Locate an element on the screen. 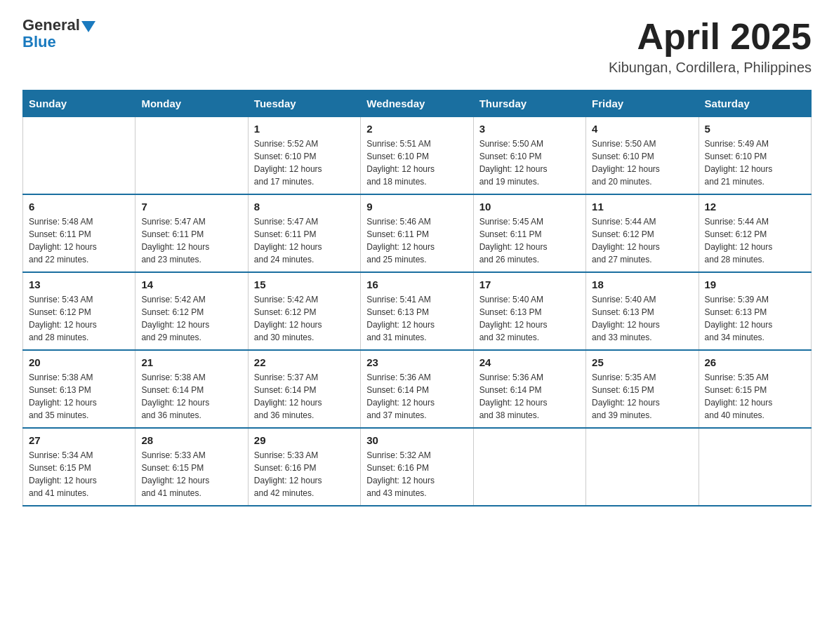  calendar-header-friday: Friday is located at coordinates (642, 104).